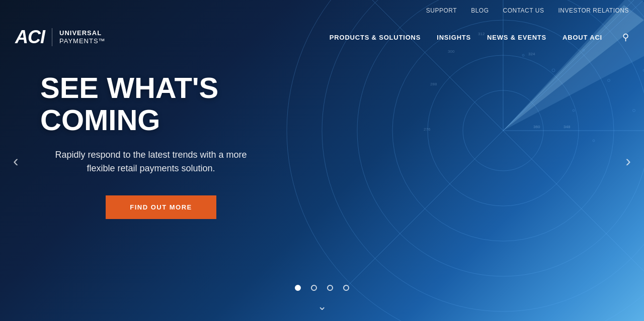  What do you see at coordinates (161, 207) in the screenshot?
I see `find-out-more-button: FIND OUT MORE` at bounding box center [161, 207].